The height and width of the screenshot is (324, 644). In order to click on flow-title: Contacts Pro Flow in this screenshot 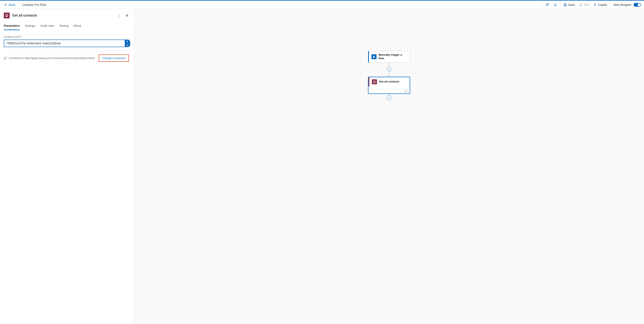, I will do `click(34, 5)`.